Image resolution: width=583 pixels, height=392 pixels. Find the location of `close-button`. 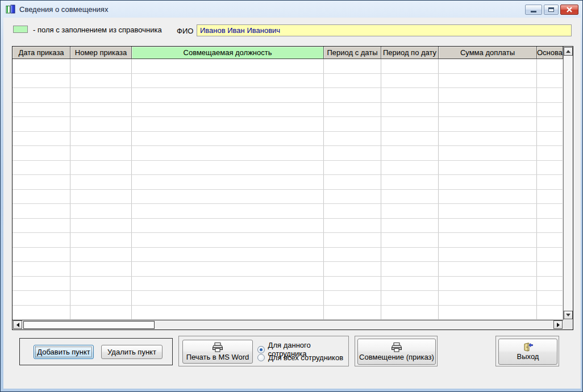

close-button is located at coordinates (569, 10).